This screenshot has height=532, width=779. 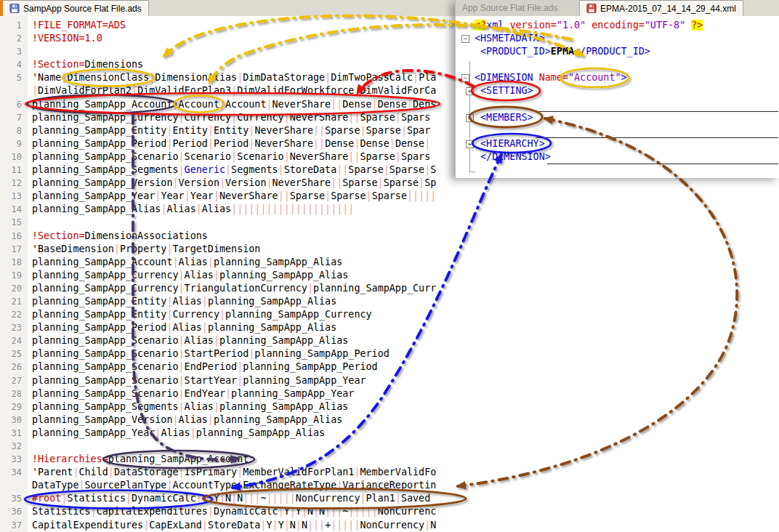 What do you see at coordinates (235, 394) in the screenshot?
I see `code-line: 28planning_SampApp_Scenario|EndYear|plan…` at bounding box center [235, 394].